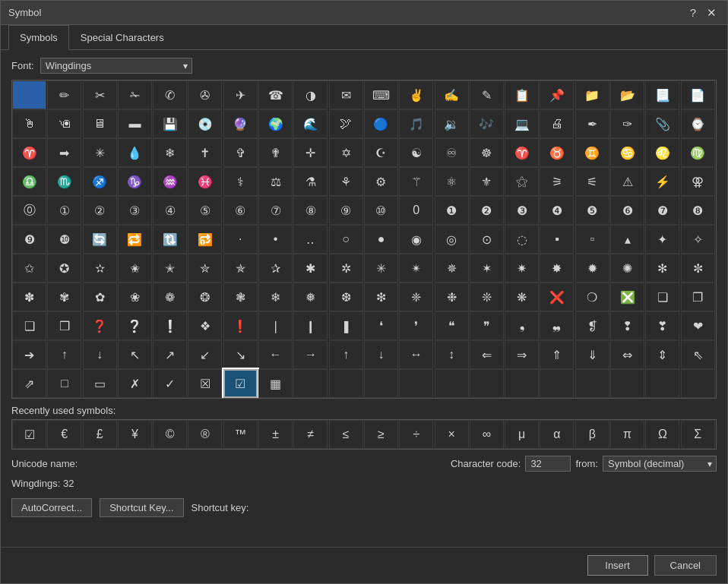  What do you see at coordinates (29, 384) in the screenshot?
I see `symbol-cell: ⇗` at bounding box center [29, 384].